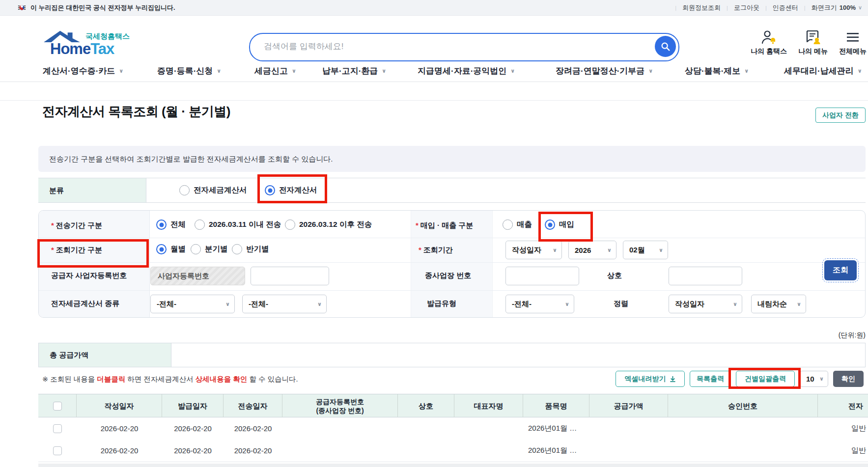 This screenshot has height=467, width=868. Describe the element at coordinates (837, 8) in the screenshot. I see `screen-size-control: 화면크기 100% ∨` at that location.